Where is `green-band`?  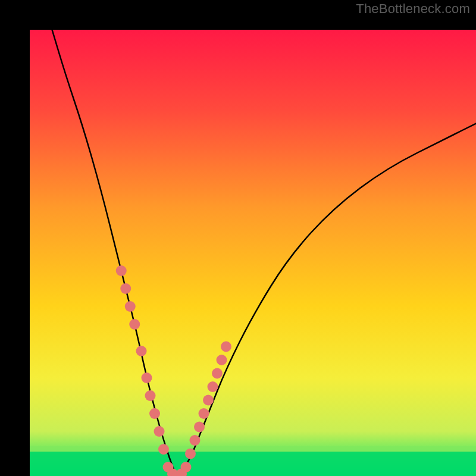
green-band is located at coordinates (253, 464).